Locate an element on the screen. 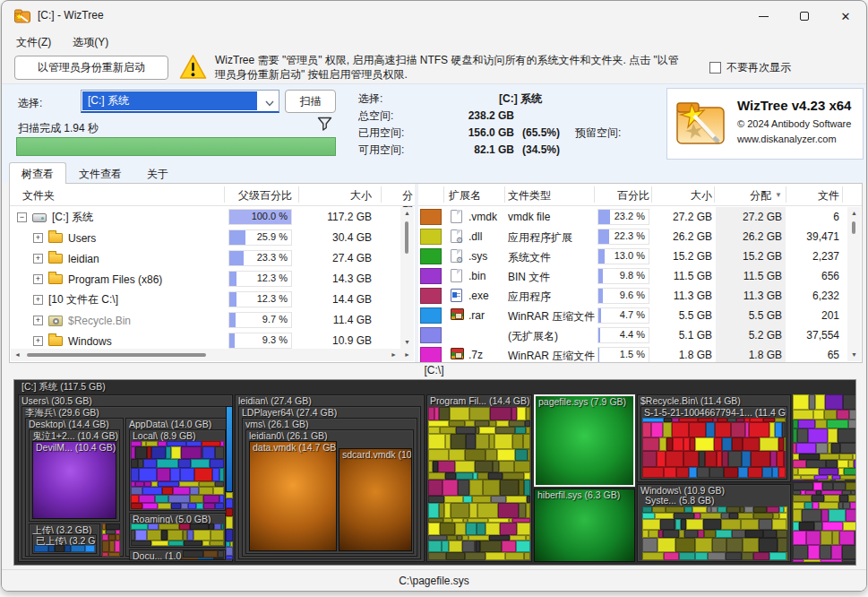 This screenshot has height=597, width=868. menu-options: 选项(Y) is located at coordinates (90, 42).